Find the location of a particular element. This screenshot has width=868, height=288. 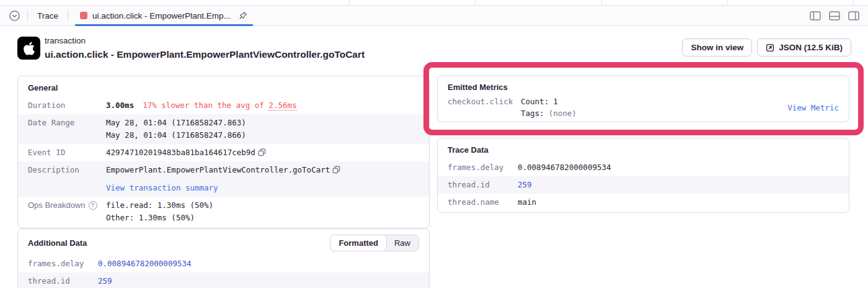

transaction-op-icon is located at coordinates (84, 16).